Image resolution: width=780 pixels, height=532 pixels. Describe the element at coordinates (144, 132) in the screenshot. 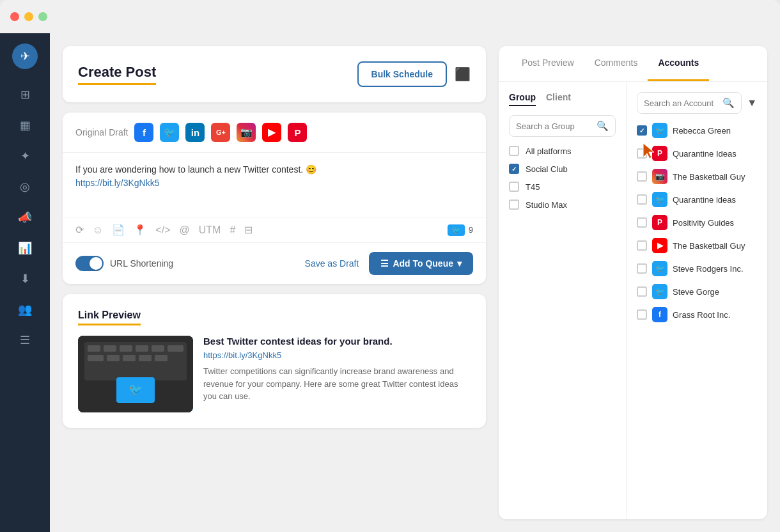

I see `facebook-platform-icon: f` at that location.